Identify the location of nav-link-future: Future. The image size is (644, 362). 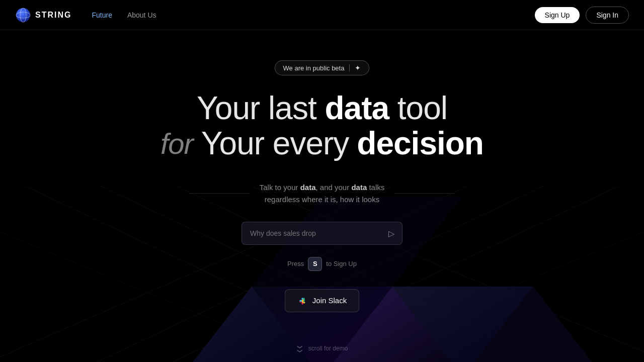
(102, 15).